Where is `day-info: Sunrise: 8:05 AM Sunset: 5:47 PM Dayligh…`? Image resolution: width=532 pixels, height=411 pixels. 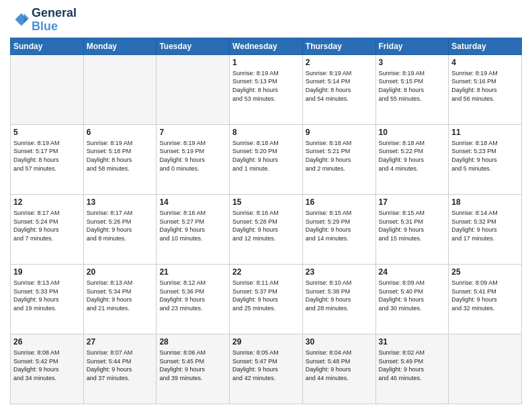 day-info: Sunrise: 8:05 AM Sunset: 5:47 PM Dayligh… is located at coordinates (266, 365).